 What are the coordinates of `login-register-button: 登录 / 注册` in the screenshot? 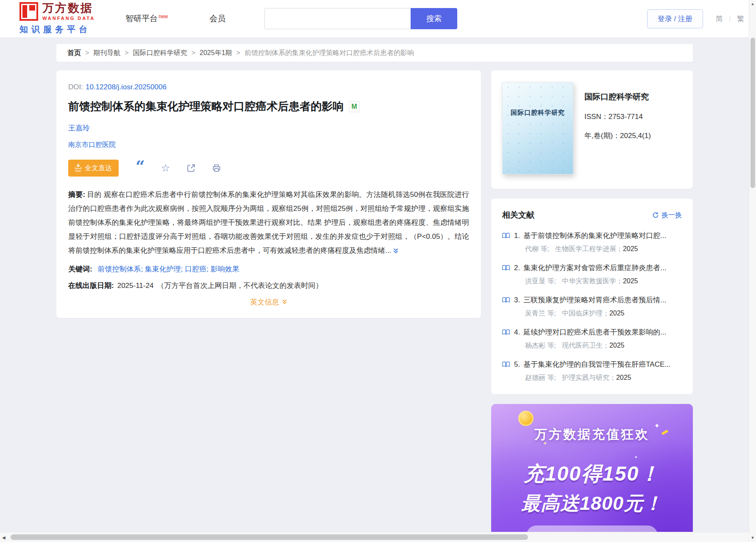 It's located at (675, 19).